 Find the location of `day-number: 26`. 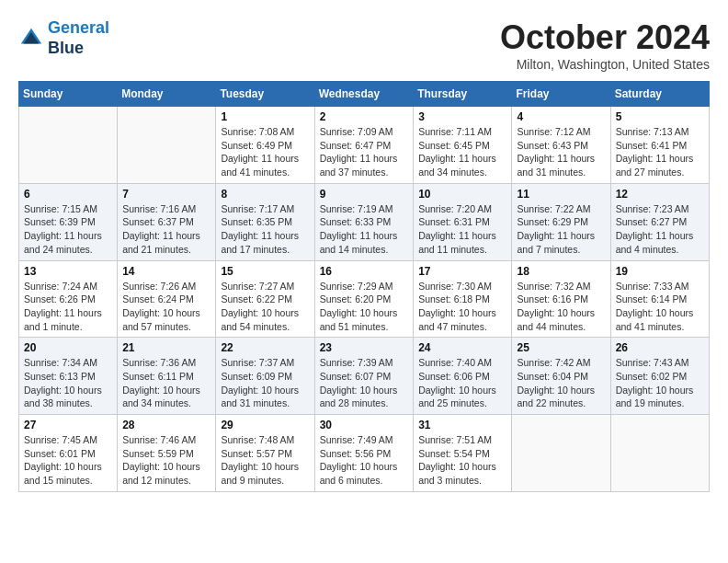

day-number: 26 is located at coordinates (660, 348).